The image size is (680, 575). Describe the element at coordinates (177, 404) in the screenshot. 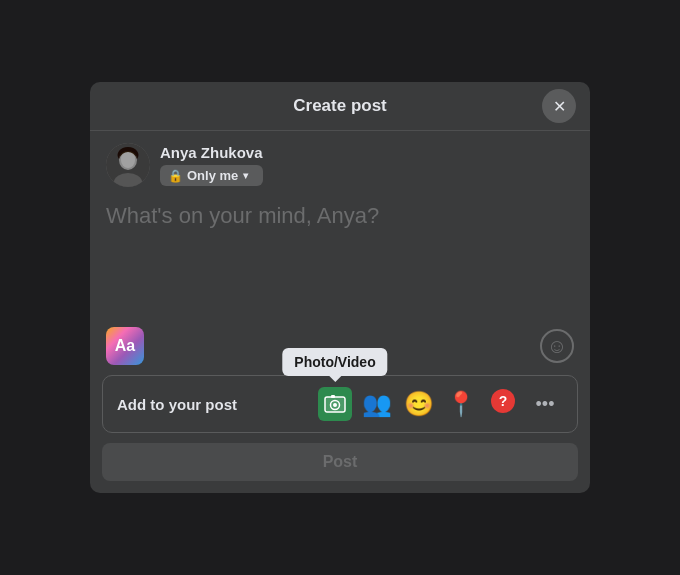

I see `add-to-post-label: Add to your post` at that location.